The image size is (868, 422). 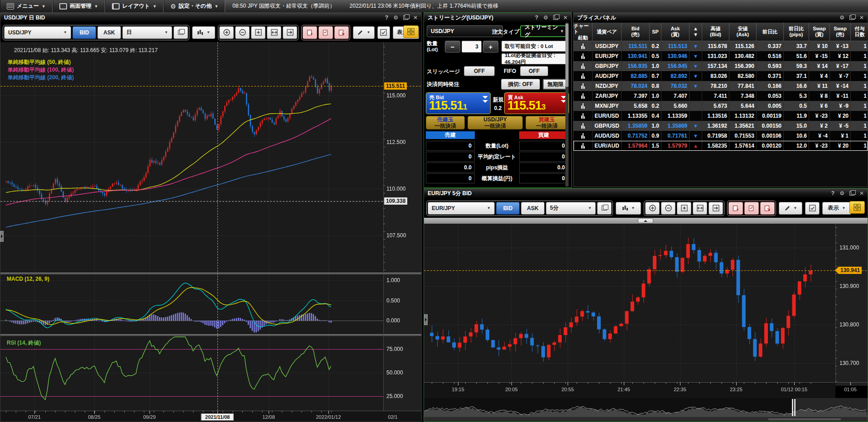 I want to click on qty-plus-button: +, so click(x=491, y=47).